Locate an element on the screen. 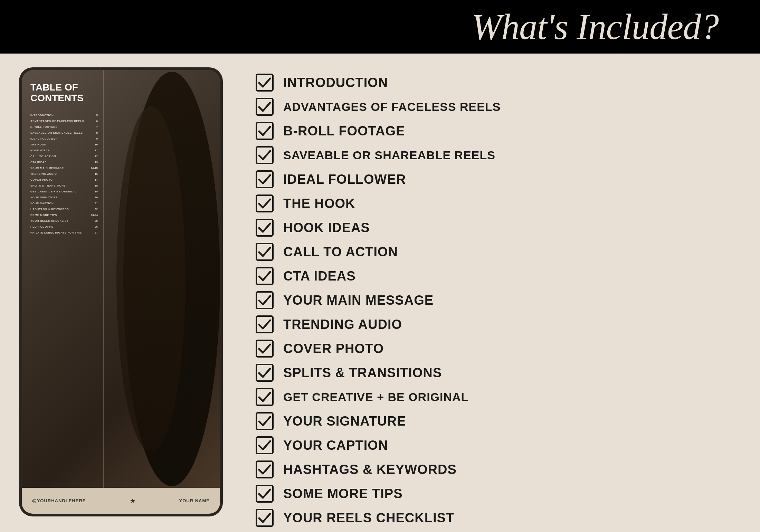 The height and width of the screenshot is (532, 760). checklist-label: INTRODUCTION is located at coordinates (336, 83).